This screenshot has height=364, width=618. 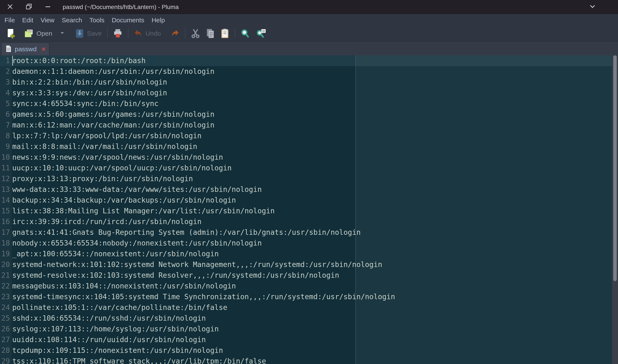 What do you see at coordinates (12, 33) in the screenshot?
I see `new-document-button` at bounding box center [12, 33].